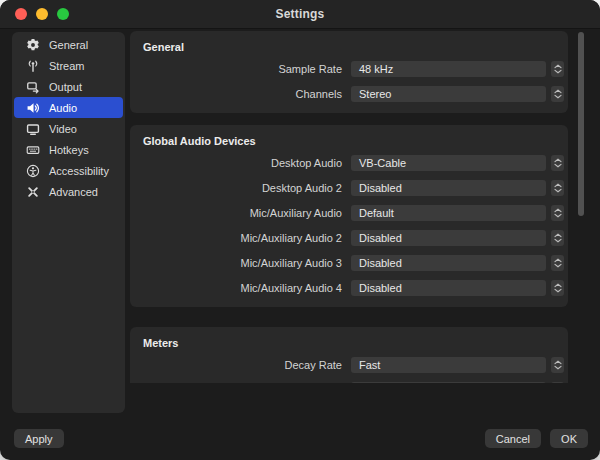 This screenshot has width=600, height=460. What do you see at coordinates (448, 382) in the screenshot?
I see `combobox: Sample Peak` at bounding box center [448, 382].